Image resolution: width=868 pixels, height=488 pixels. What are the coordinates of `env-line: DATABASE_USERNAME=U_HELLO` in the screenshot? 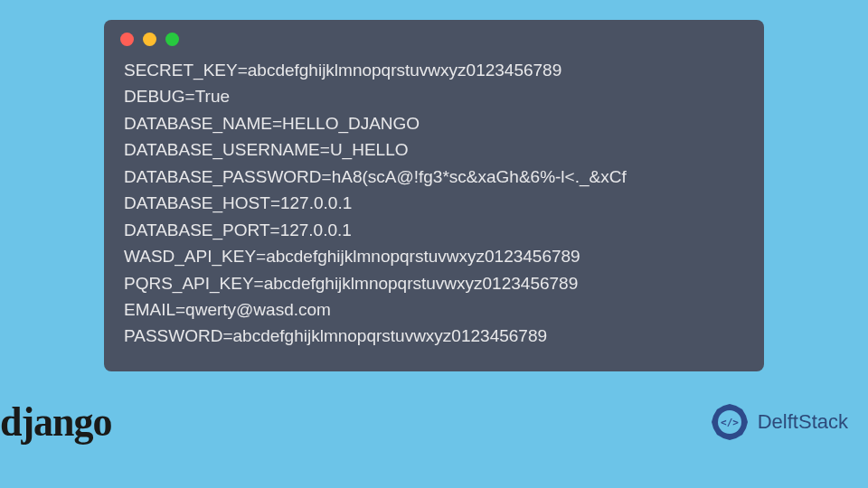 It's located at (434, 150).